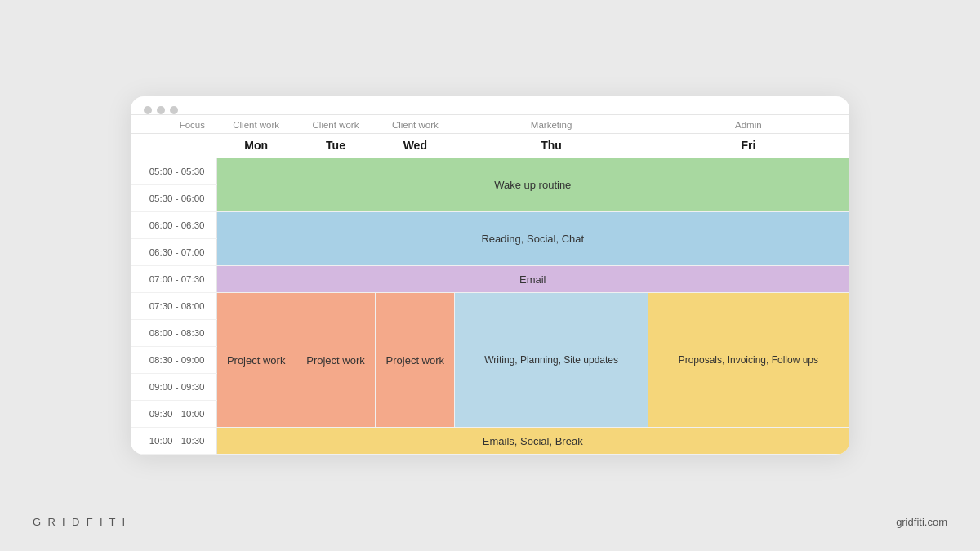  I want to click on time-label: 06:00 - 06:30, so click(173, 225).